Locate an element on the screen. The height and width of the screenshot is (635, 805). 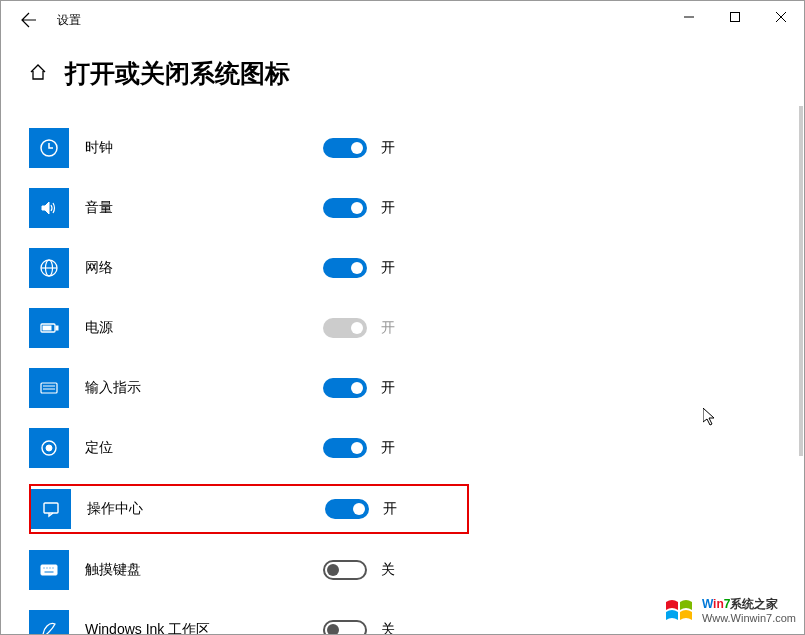
clock-toggle-text: 开 is located at coordinates (388, 148).